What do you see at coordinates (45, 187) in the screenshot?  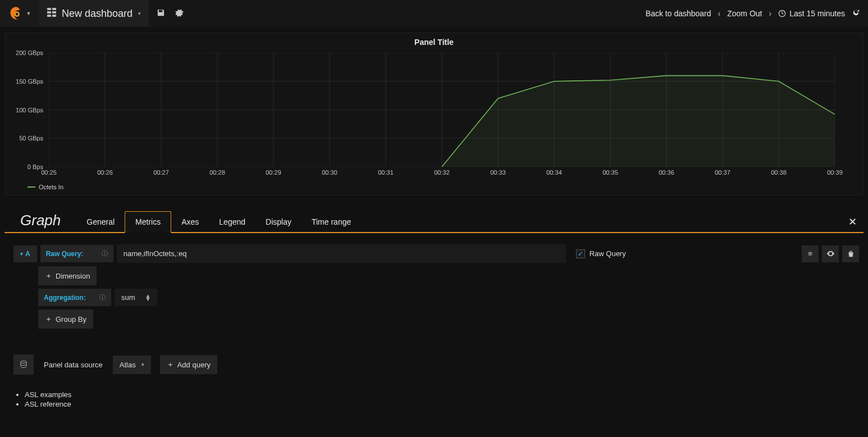 I see `chart-legend: Octets In` at bounding box center [45, 187].